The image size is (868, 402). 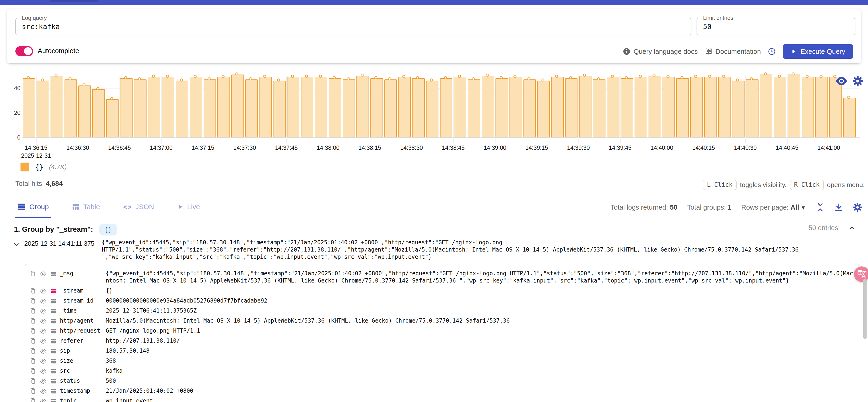 What do you see at coordinates (482, 351) in the screenshot?
I see `field-value: 180.57.30.148` at bounding box center [482, 351].